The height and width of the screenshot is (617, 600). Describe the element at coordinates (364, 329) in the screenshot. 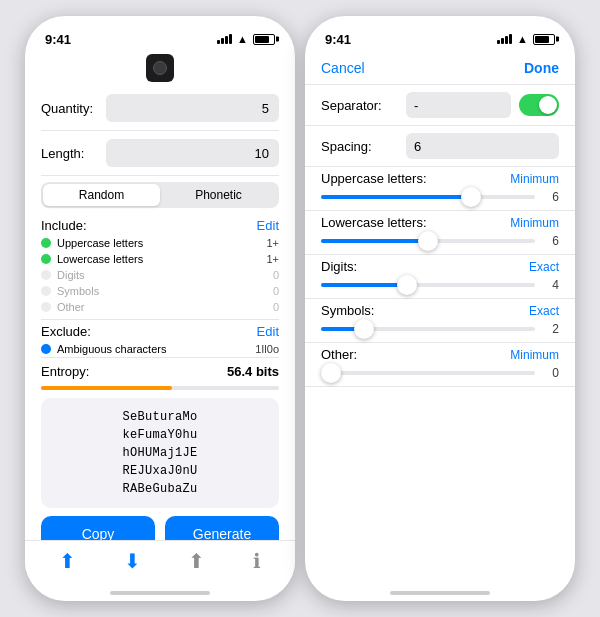

I see `symbols-slider-thumb` at that location.